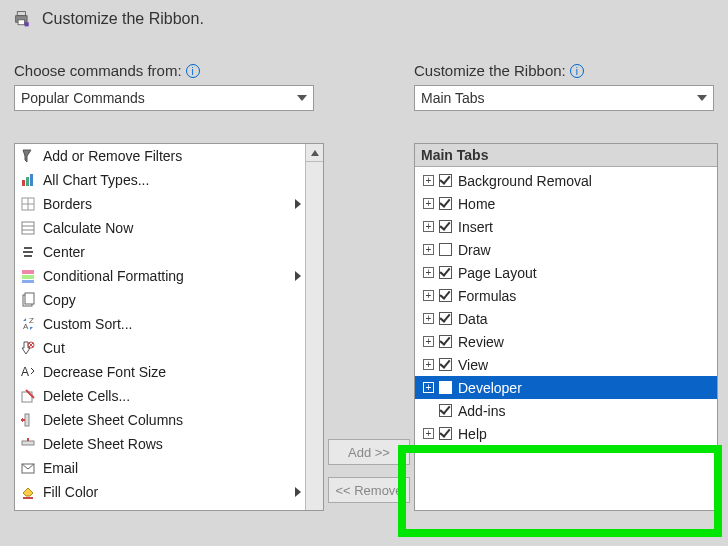 The image size is (728, 546). What do you see at coordinates (103, 444) in the screenshot?
I see `command-label: Delete Sheet Rows` at bounding box center [103, 444].